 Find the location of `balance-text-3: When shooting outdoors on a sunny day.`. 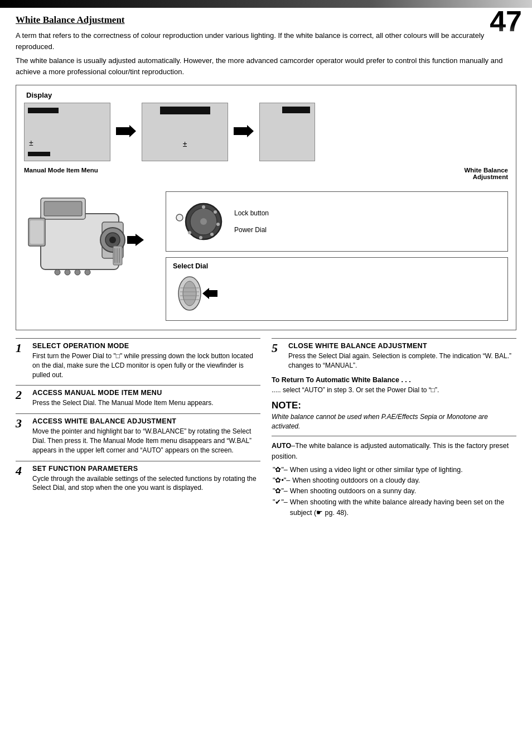

balance-text-3: When shooting outdoors on a sunny day. is located at coordinates (353, 491).